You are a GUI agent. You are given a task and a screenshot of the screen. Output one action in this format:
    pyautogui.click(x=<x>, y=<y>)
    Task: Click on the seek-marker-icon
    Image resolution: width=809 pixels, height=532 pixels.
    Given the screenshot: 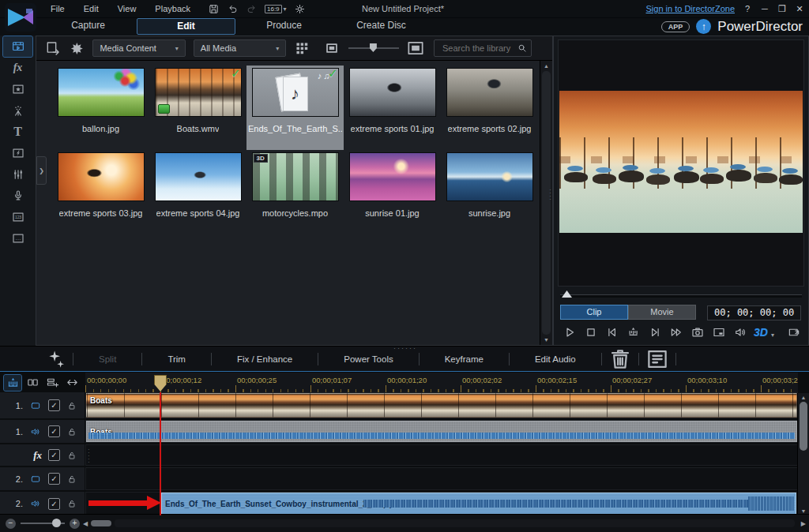 What is the action you would take?
    pyautogui.click(x=634, y=332)
    